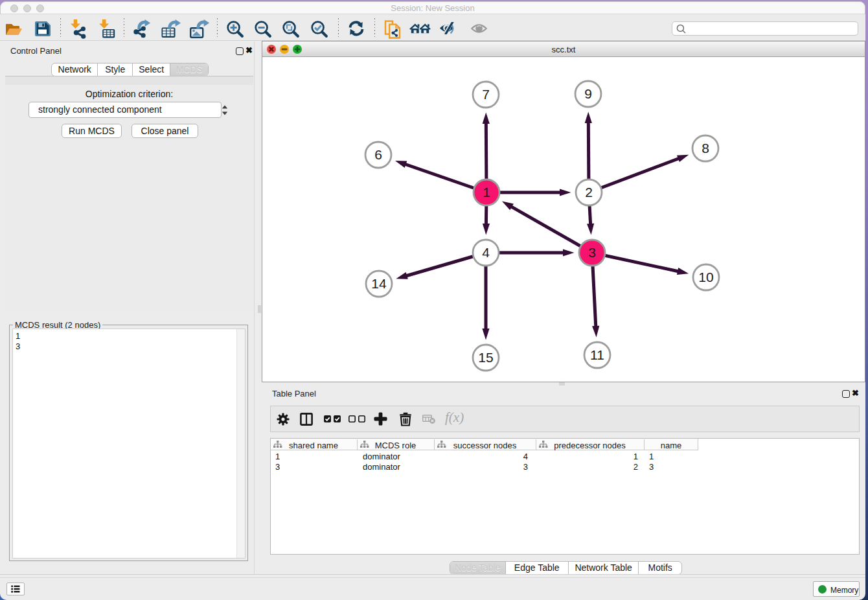 The width and height of the screenshot is (868, 600). I want to click on svg-text: 8, so click(705, 148).